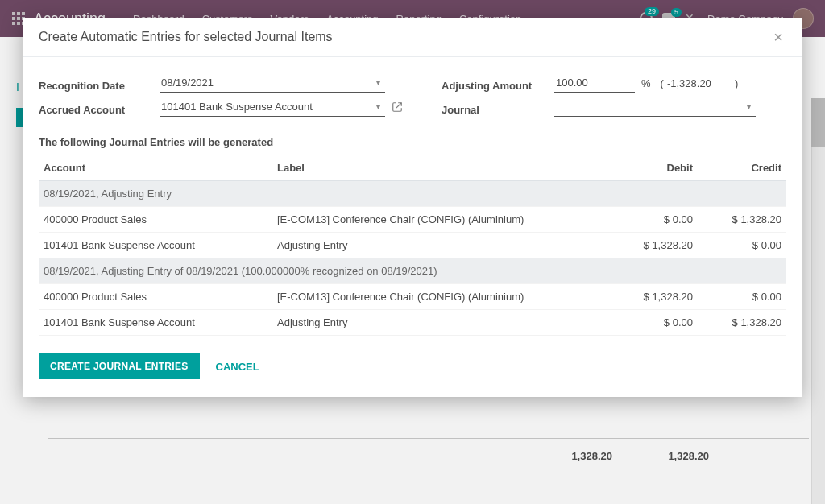  I want to click on paren-open: (, so click(662, 84).